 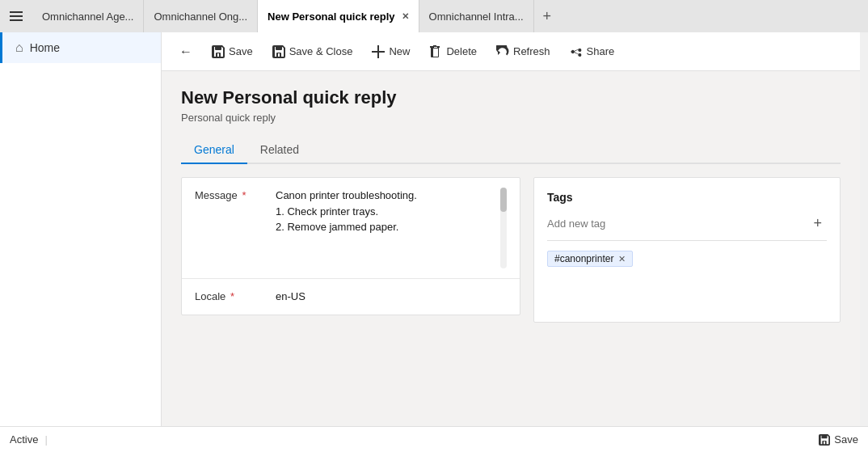 I want to click on message-label: Message *, so click(x=235, y=194).